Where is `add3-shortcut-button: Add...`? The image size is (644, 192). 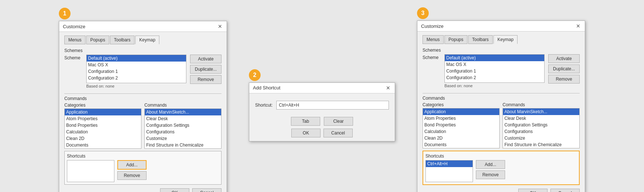 add3-shortcut-button: Add... is located at coordinates (490, 165).